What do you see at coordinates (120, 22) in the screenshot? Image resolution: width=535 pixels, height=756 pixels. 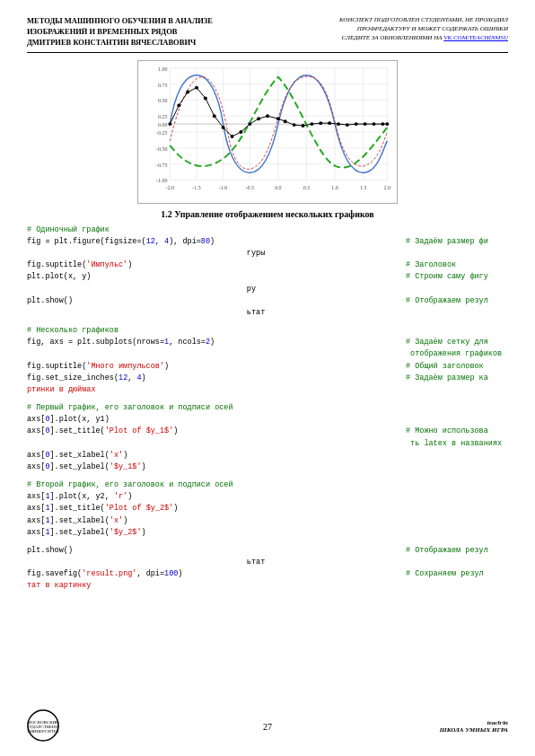 I see `header-title-line1: МЕТОДЫ МАШИННОГО ОБУЧЕНИЯ В АНАЛИЗЕ` at bounding box center [120, 22].